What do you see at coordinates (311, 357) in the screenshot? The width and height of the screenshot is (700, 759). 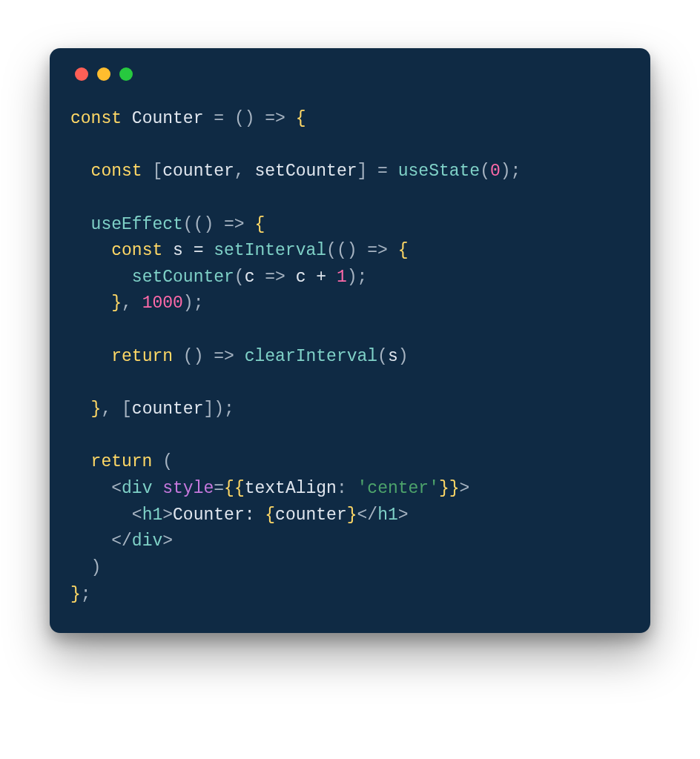 I see `call-clearInterval: clearInterval` at bounding box center [311, 357].